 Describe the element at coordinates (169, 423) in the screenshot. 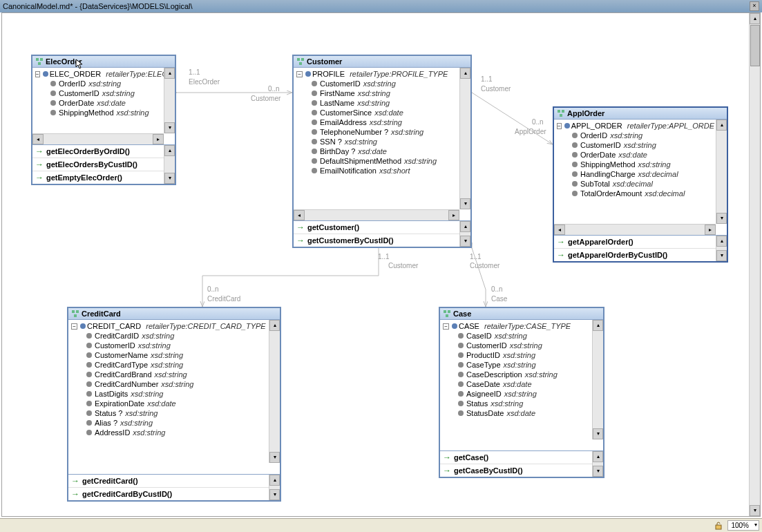

I see `attribute-row: Alias ? xsd:string` at that location.